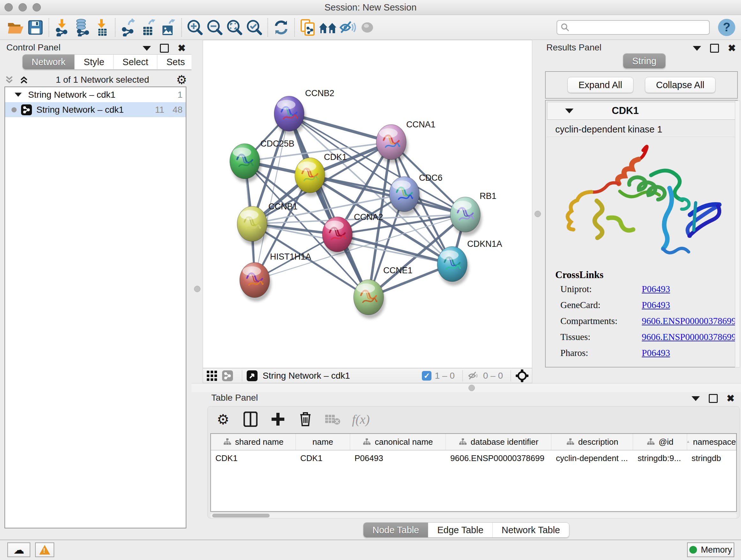 The width and height of the screenshot is (741, 560). What do you see at coordinates (36, 27) in the screenshot?
I see `save-session-button` at bounding box center [36, 27].